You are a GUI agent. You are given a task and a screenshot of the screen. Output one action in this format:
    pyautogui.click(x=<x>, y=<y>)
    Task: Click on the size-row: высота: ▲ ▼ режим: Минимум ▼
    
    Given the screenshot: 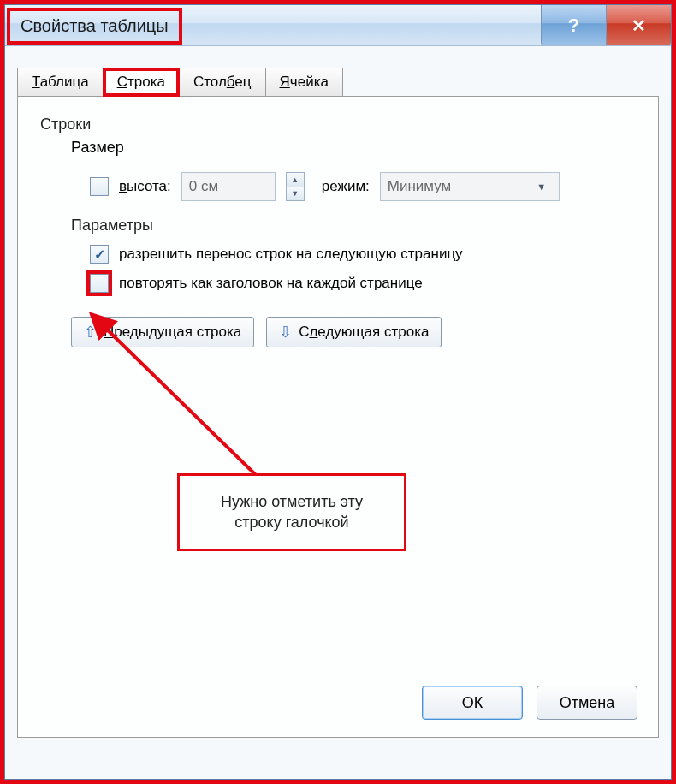 What is the action you would take?
    pyautogui.click(x=363, y=187)
    